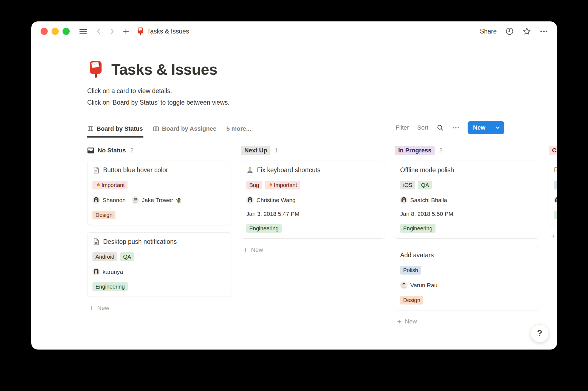  I want to click on tag-p: P, so click(556, 185).